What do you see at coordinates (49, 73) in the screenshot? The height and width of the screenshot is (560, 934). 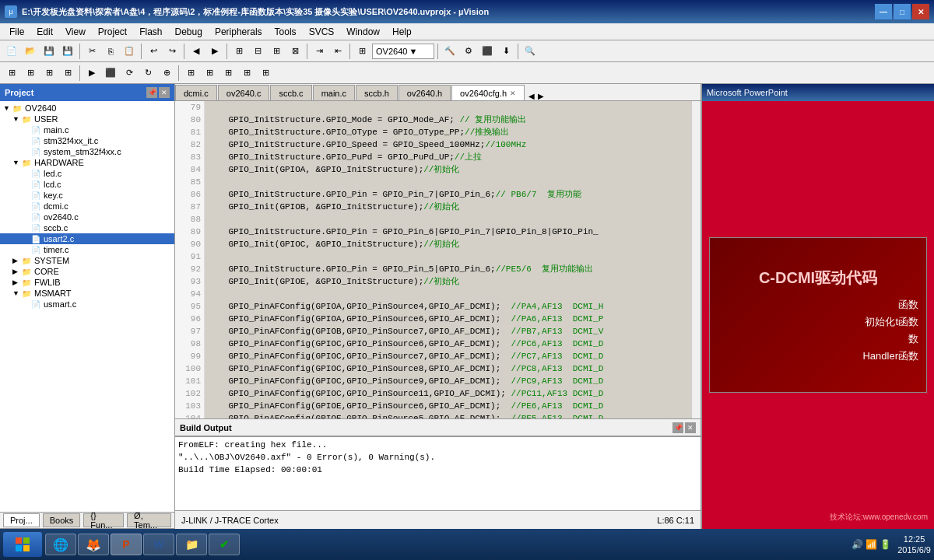 I see `tb2-btn3: ⊞` at bounding box center [49, 73].